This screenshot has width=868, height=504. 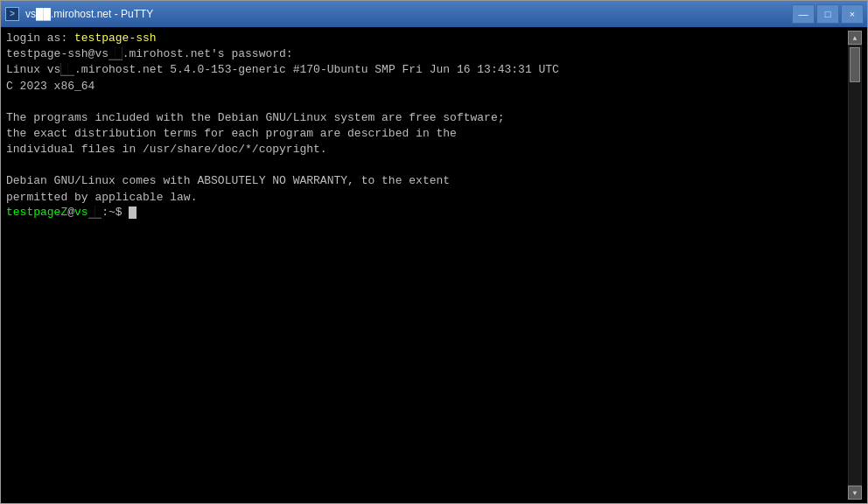 What do you see at coordinates (37, 212) in the screenshot?
I see `prompt-user: testpageZ` at bounding box center [37, 212].